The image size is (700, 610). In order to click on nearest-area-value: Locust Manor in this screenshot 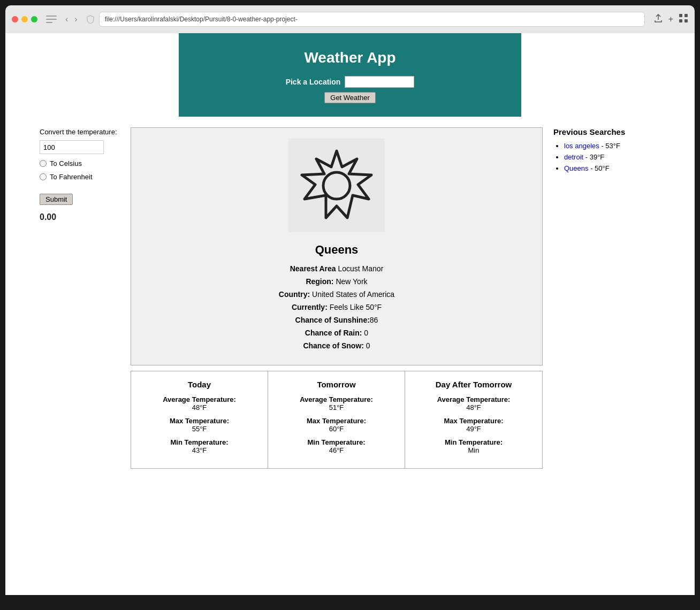, I will do `click(361, 269)`.